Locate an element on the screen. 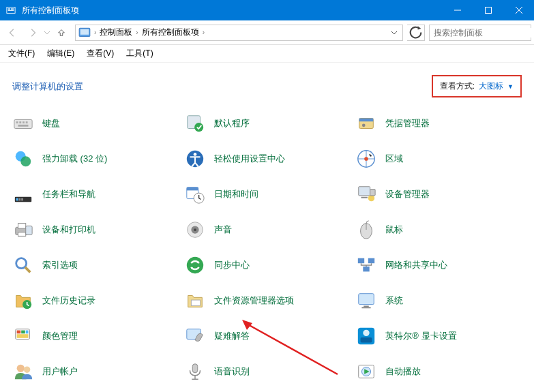 Image resolution: width=534 pixels, height=392 pixels. item-force-uninstall: 强力卸载 (32 位) is located at coordinates (95, 159).